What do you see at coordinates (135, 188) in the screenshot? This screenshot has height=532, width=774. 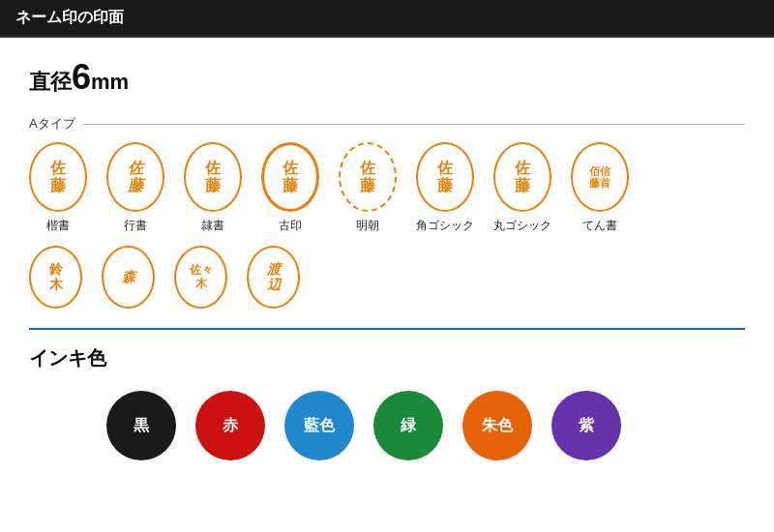 I see `stamp-gyosho: 佐藤 行書` at bounding box center [135, 188].